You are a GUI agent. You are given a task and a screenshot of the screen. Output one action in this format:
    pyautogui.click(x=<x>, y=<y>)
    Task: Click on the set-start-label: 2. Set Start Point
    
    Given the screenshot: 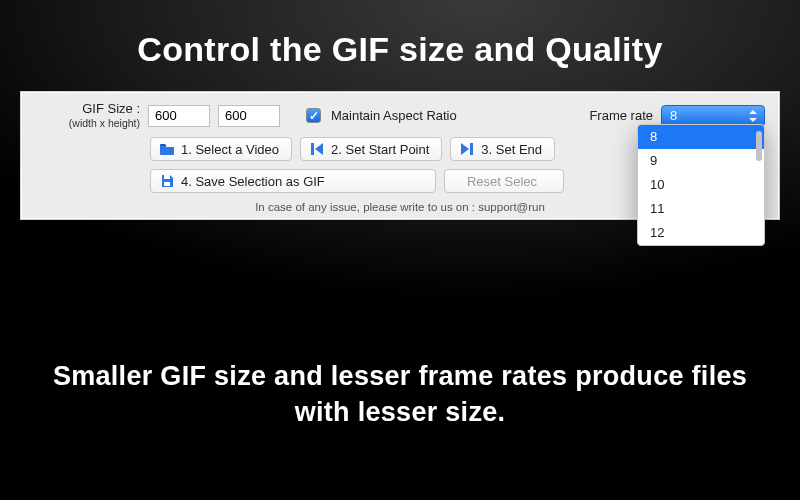 What is the action you would take?
    pyautogui.click(x=380, y=150)
    